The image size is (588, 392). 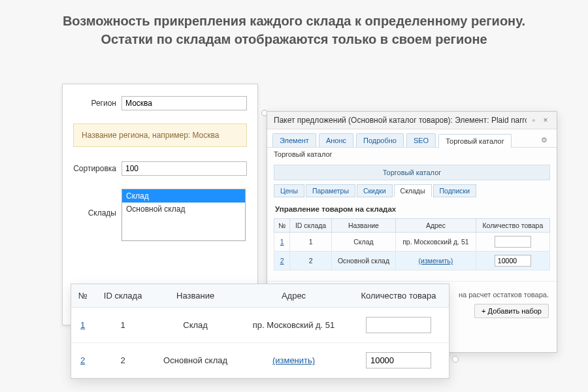 What do you see at coordinates (97, 203) in the screenshot?
I see `warehouses-label: Склады` at bounding box center [97, 203].